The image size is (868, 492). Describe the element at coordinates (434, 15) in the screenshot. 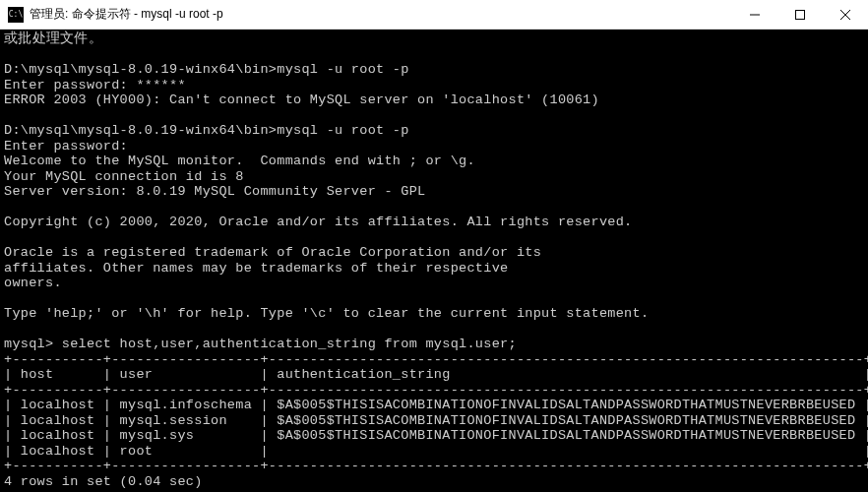

I see `window-titlebar: C:\ 管理员: 命令提示符 - mysql -u root -p` at that location.